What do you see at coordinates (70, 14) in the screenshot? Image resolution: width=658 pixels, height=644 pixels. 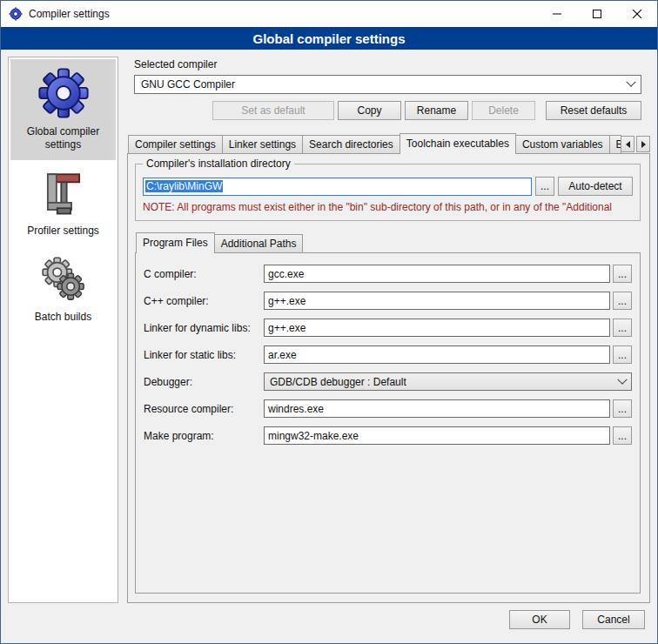 I see `window-title: Compiler settings` at bounding box center [70, 14].